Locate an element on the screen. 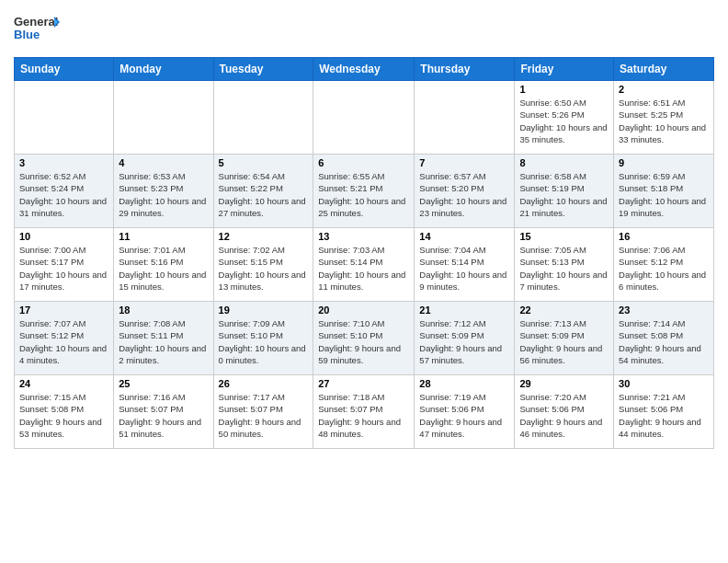 This screenshot has width=728, height=563. day-info: Sunrise: 7:00 AMSunset: 5:17 PMDaylight:… is located at coordinates (64, 269).